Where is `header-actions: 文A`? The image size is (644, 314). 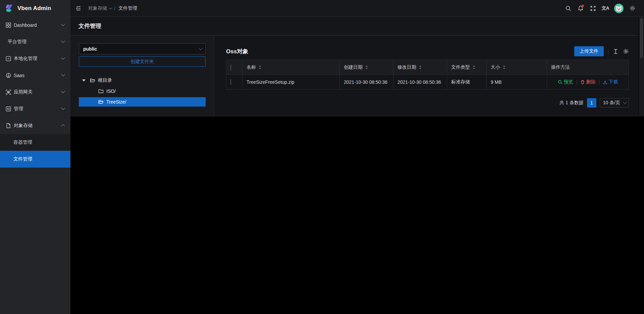 header-actions: 文A is located at coordinates (603, 8).